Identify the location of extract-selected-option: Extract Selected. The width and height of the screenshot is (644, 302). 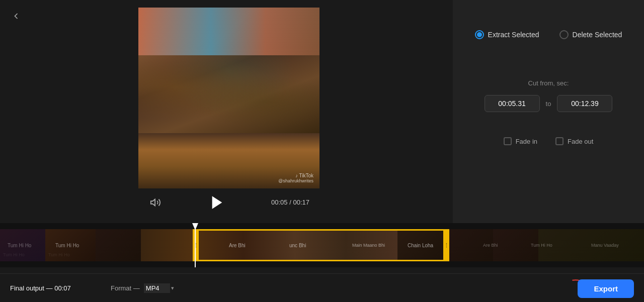
(507, 35).